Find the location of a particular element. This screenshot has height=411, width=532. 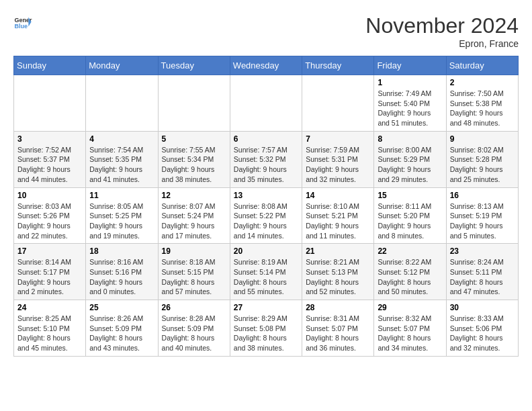

day-info: Sunrise: 8:21 AMSunset: 5:13 PMDaylight:… is located at coordinates (338, 277).